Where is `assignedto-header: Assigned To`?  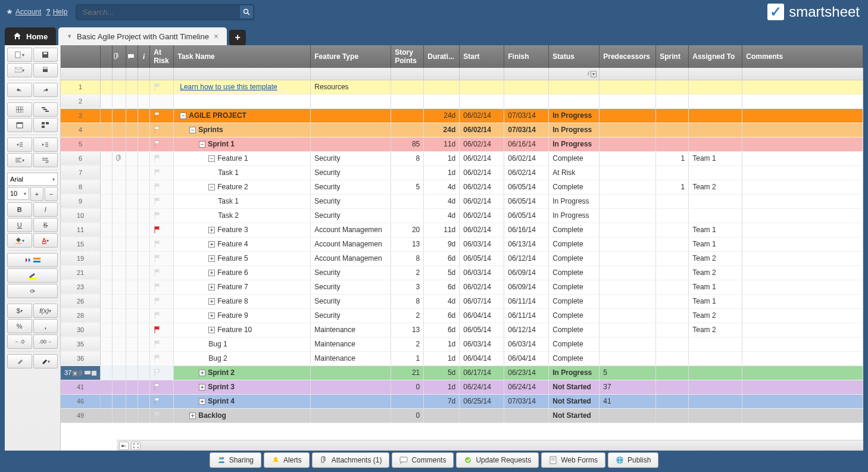
assignedto-header: Assigned To is located at coordinates (716, 57).